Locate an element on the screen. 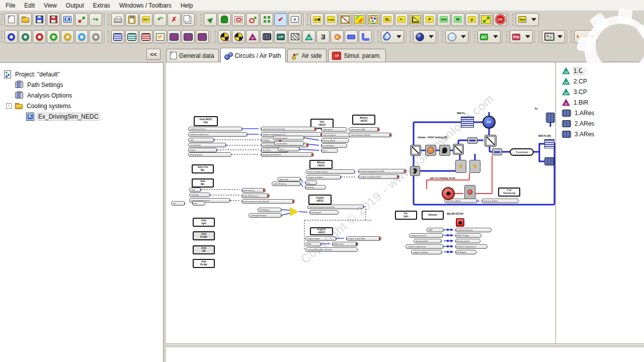 This screenshot has width=644, height=362. copy-button is located at coordinates (188, 20).